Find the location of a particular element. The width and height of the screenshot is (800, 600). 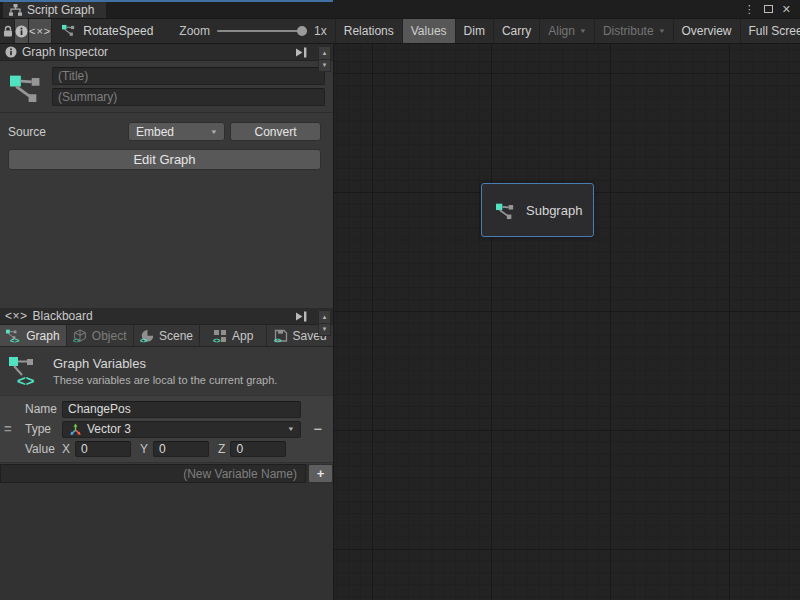

lock-button is located at coordinates (8, 31).